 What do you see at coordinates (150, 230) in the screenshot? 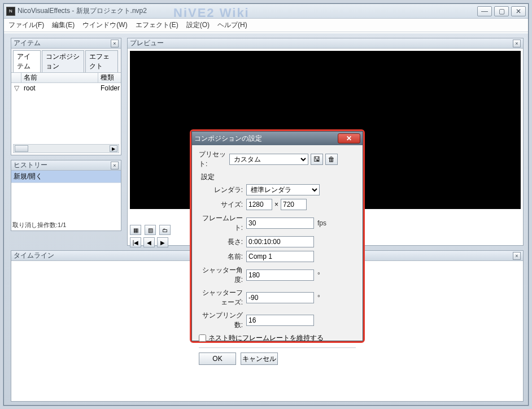
I see `safezone-icon: ▧` at bounding box center [150, 230].